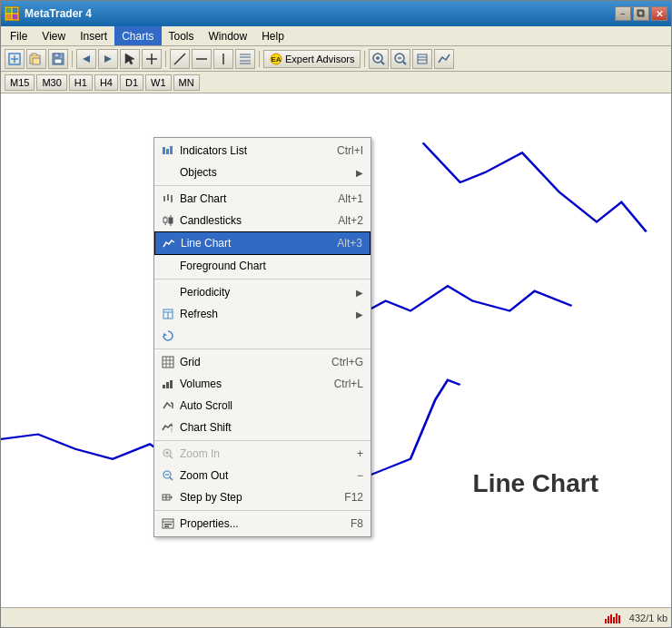  Describe the element at coordinates (158, 83) in the screenshot. I see `tf-w1: W1` at that location.